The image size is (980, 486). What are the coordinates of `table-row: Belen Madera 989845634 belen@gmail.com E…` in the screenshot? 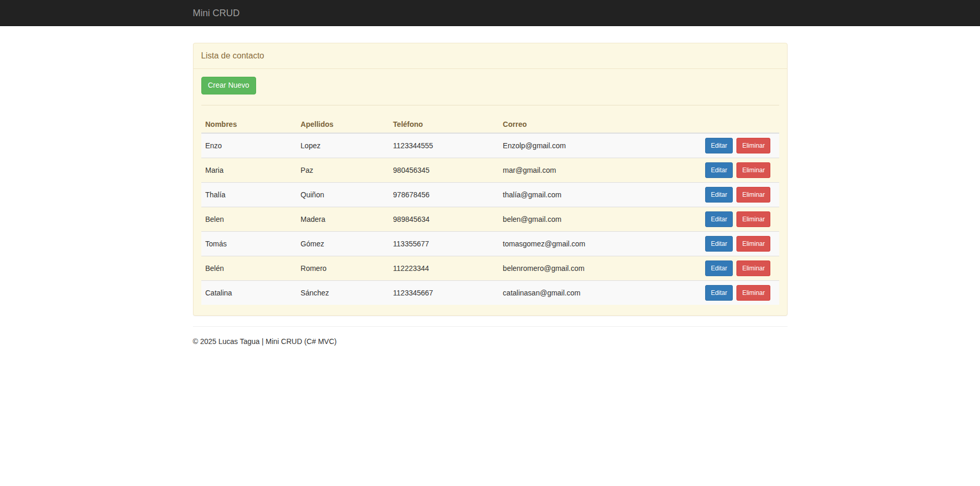 It's located at (490, 219).